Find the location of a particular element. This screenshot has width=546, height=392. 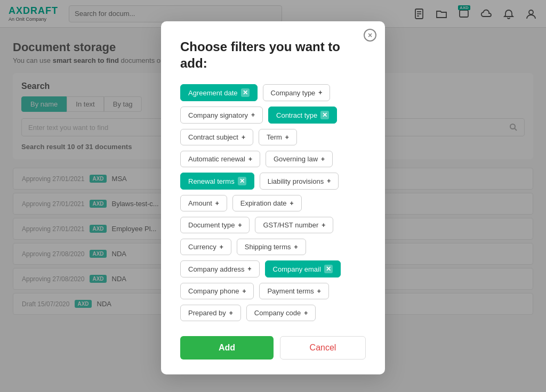

filter-chip-company-phone: Company phone + is located at coordinates (217, 291).